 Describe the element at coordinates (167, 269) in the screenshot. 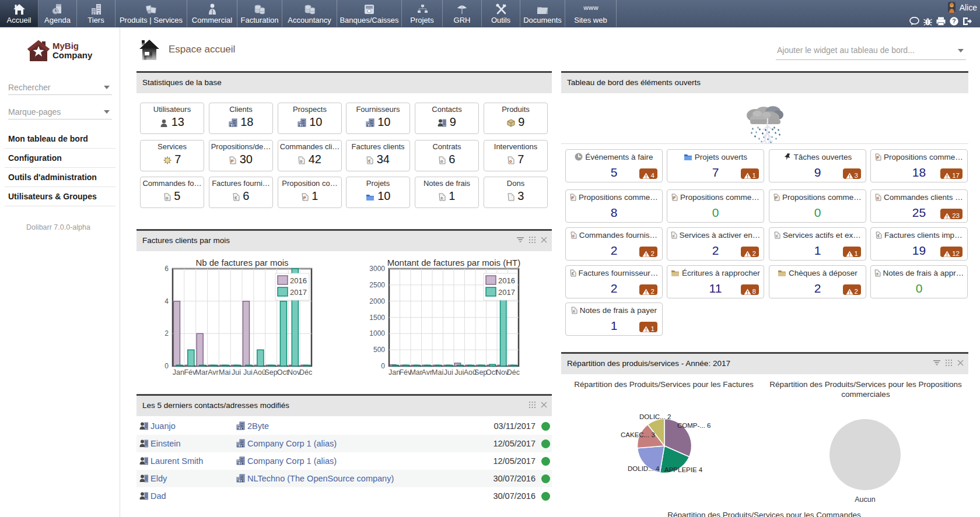

I see `svg-text: 6` at that location.